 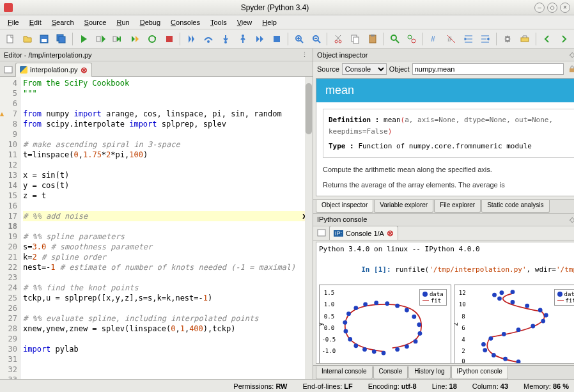 What do you see at coordinates (463, 361) in the screenshot?
I see `svg-text: 0` at bounding box center [463, 361].